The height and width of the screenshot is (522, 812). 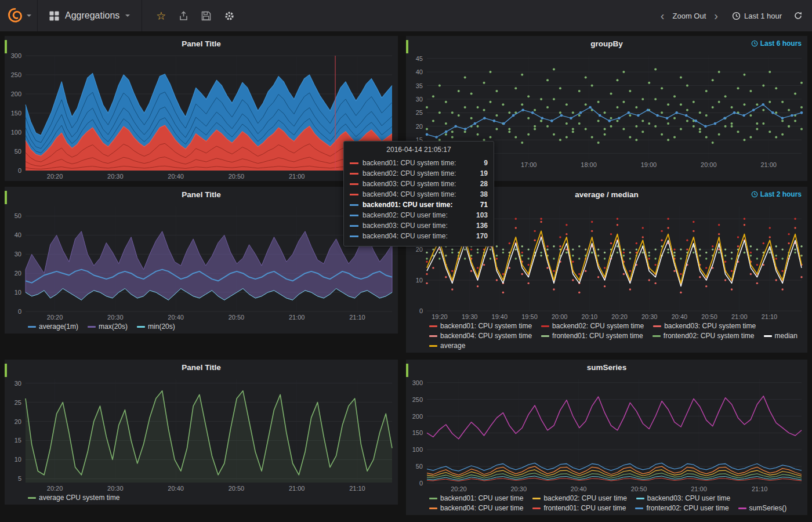 I want to click on svg-text: 20:20, so click(x=619, y=317).